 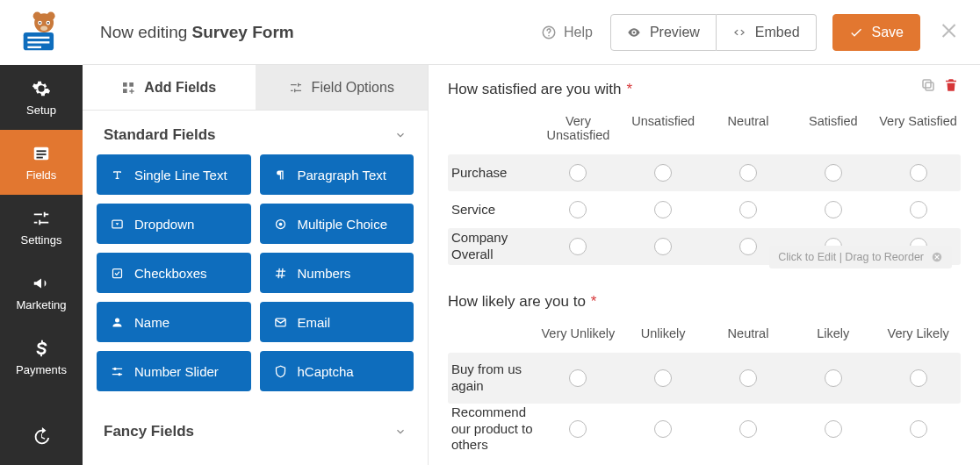 I want to click on question-title: How satisfied are you with *, so click(x=704, y=93).